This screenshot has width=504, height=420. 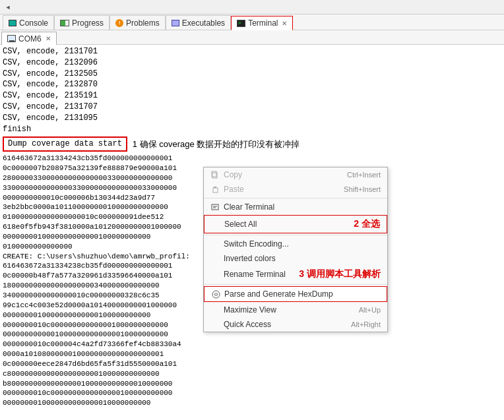 What do you see at coordinates (252, 119) in the screenshot?
I see `csv-line-6: CSV, encode, 2131095` at bounding box center [252, 119].